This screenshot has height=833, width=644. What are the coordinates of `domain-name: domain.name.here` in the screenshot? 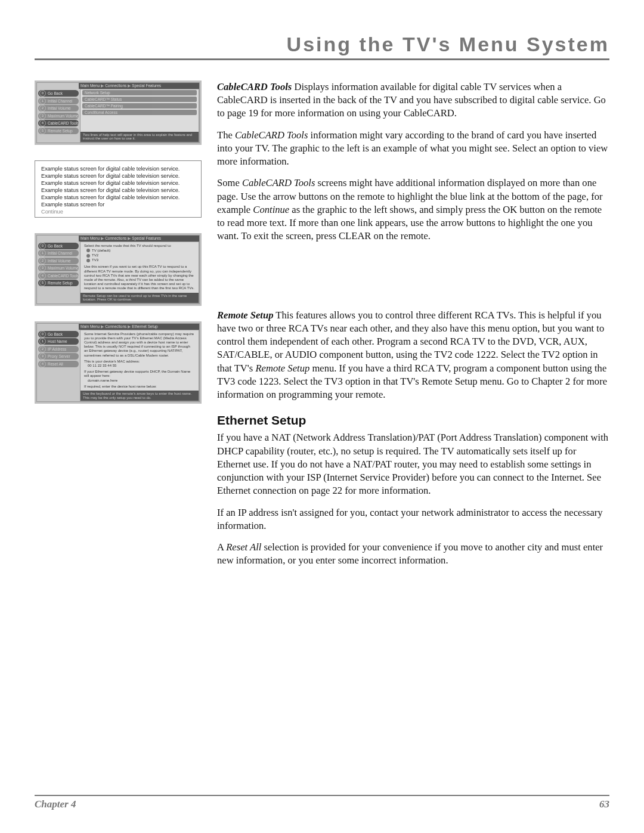 It's located at (140, 380).